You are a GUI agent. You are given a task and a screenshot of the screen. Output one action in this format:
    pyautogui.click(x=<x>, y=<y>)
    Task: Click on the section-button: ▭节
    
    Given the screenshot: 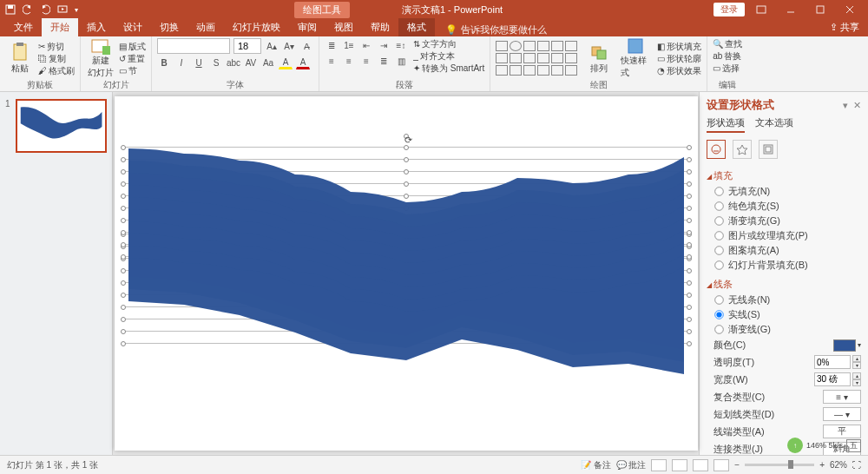 What is the action you would take?
    pyautogui.click(x=132, y=71)
    